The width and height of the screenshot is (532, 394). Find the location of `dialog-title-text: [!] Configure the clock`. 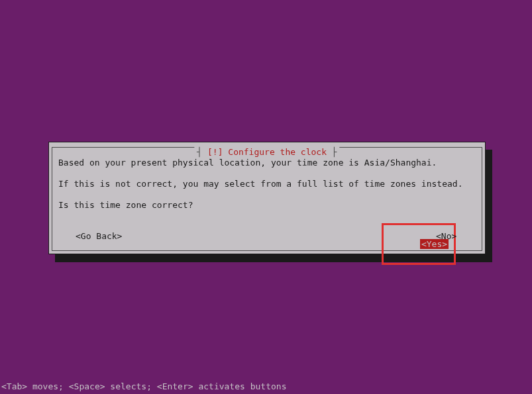

dialog-title-text: [!] Configure the clock is located at coordinates (267, 152).